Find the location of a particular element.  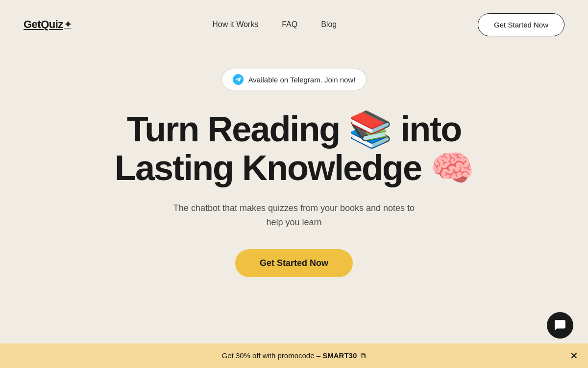

telegram-badge-text: Available on Telegram. Join now! is located at coordinates (302, 79).